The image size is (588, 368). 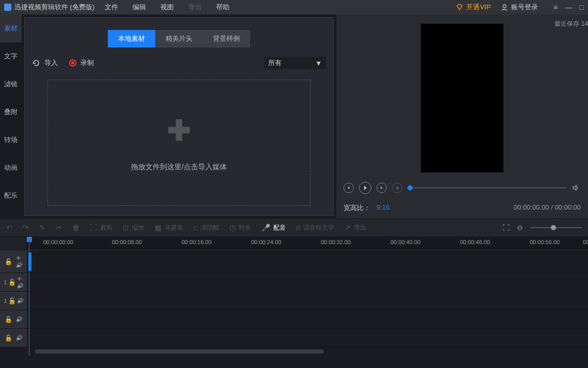 I want to click on filter-select-value: 所有, so click(x=275, y=63).